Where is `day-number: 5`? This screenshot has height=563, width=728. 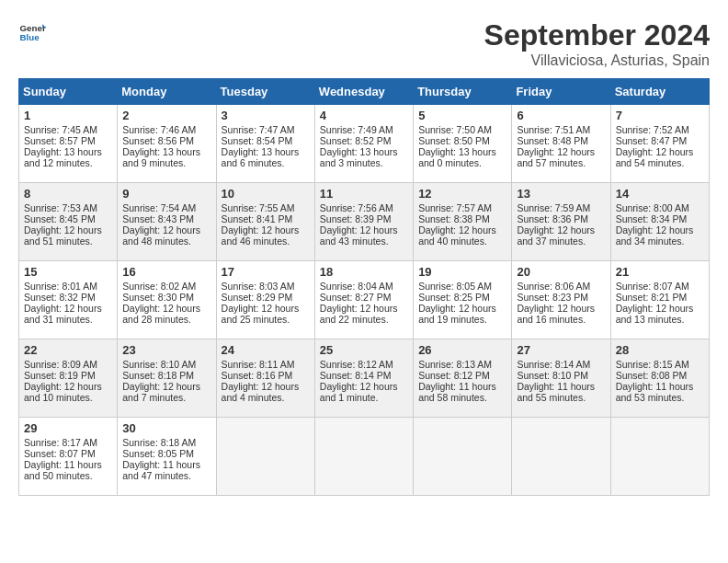 day-number: 5 is located at coordinates (462, 116).